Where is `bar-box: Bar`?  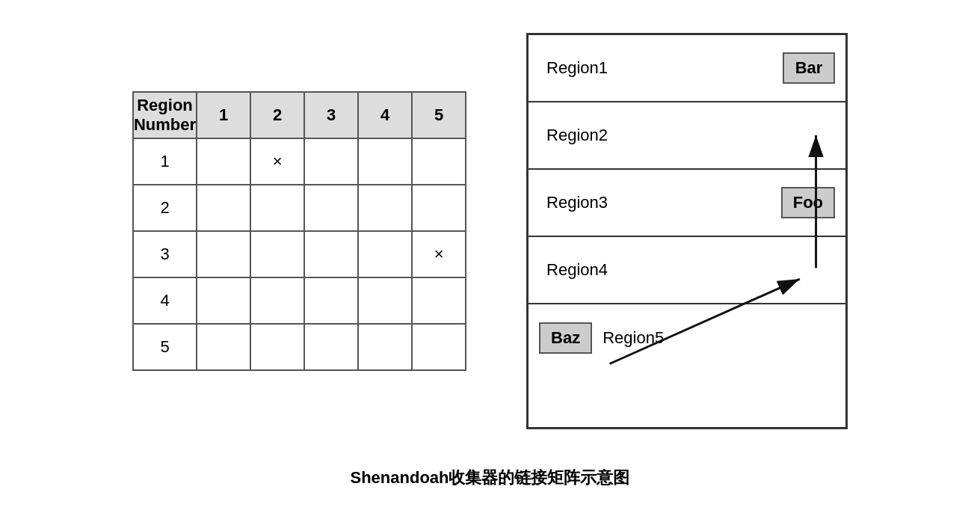
bar-box: Bar is located at coordinates (809, 68).